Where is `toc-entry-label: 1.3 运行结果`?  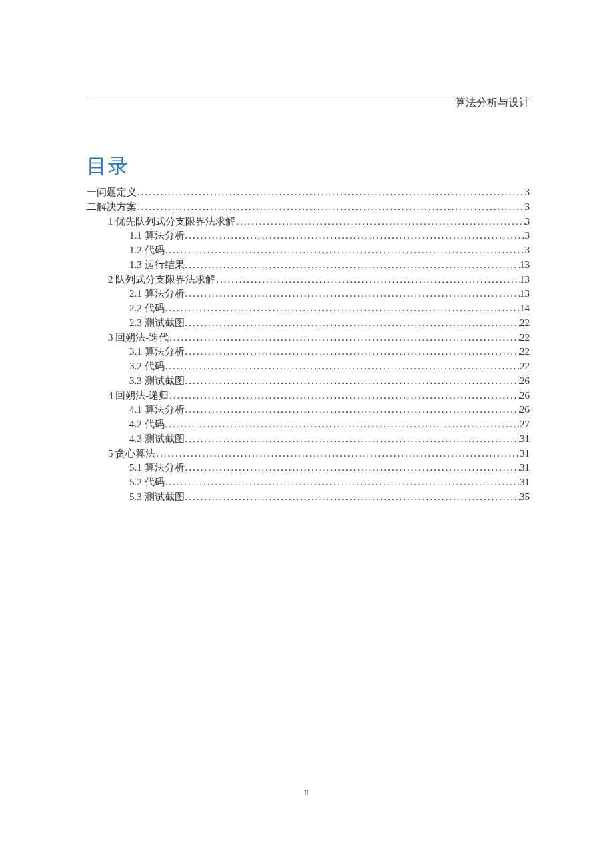 toc-entry-label: 1.3 运行结果 is located at coordinates (157, 265).